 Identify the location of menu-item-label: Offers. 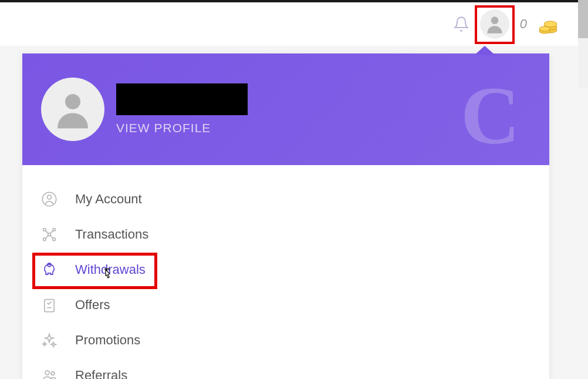
(93, 305).